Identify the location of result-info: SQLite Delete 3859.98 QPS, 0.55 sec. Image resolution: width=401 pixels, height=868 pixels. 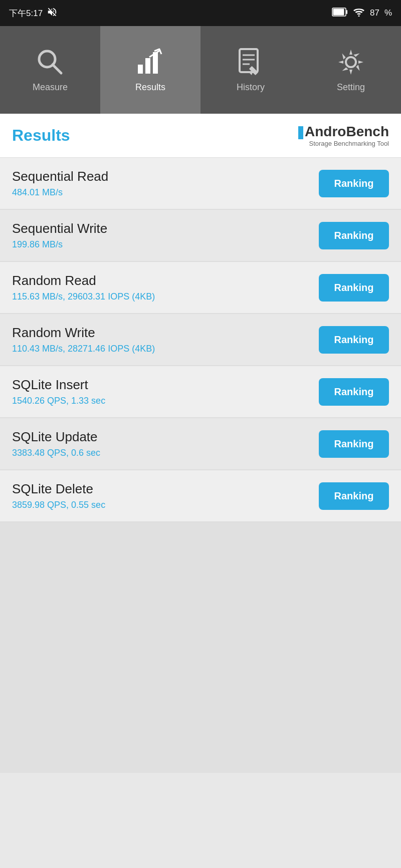
(59, 496).